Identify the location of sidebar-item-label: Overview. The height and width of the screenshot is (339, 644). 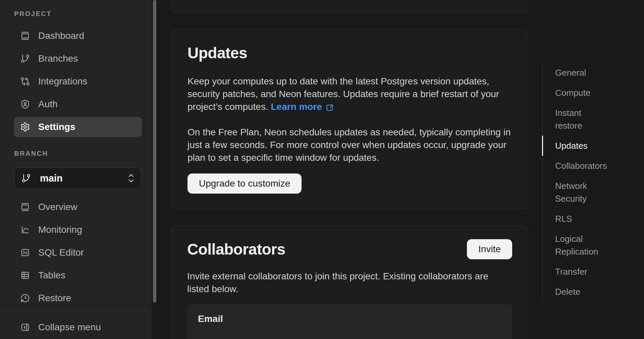
(58, 207).